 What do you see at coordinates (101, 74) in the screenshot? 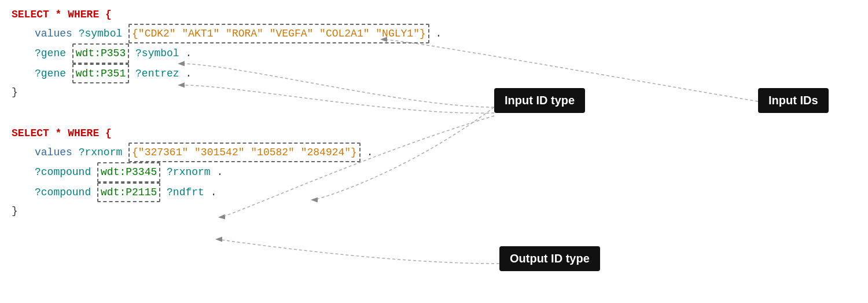
I see `wdt-p351-box: wdt:P351` at bounding box center [101, 74].